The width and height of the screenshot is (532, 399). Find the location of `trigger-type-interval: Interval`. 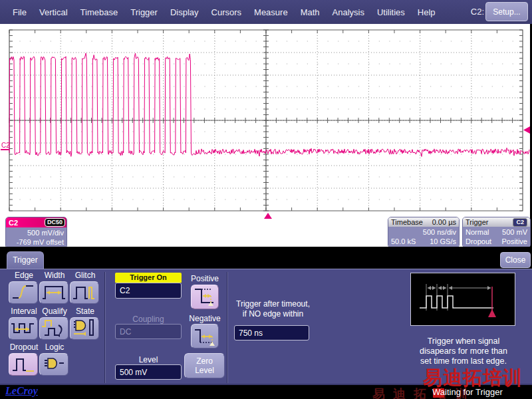

trigger-type-interval: Interval is located at coordinates (24, 323).